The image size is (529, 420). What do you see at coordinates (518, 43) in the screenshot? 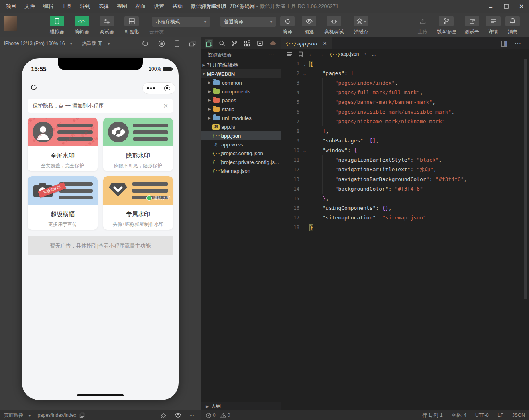
I see `editor-more-icon: ···` at bounding box center [518, 43].